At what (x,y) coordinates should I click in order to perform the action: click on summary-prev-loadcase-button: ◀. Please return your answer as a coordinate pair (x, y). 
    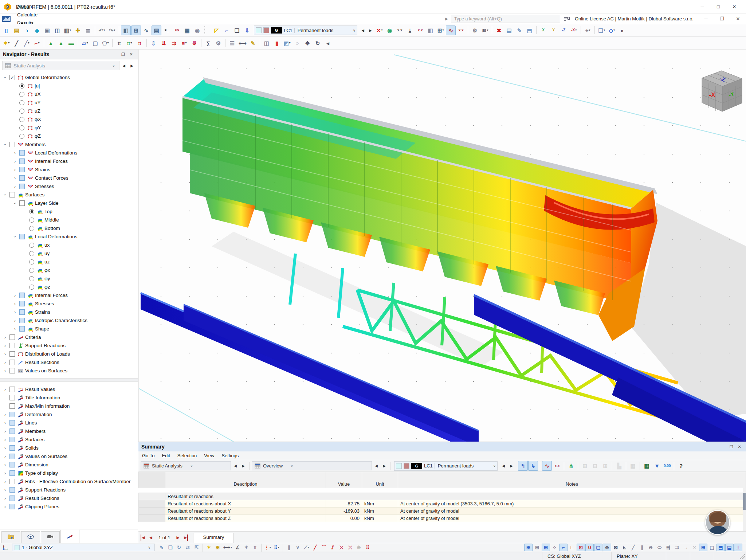
    Looking at the image, I should click on (503, 466).